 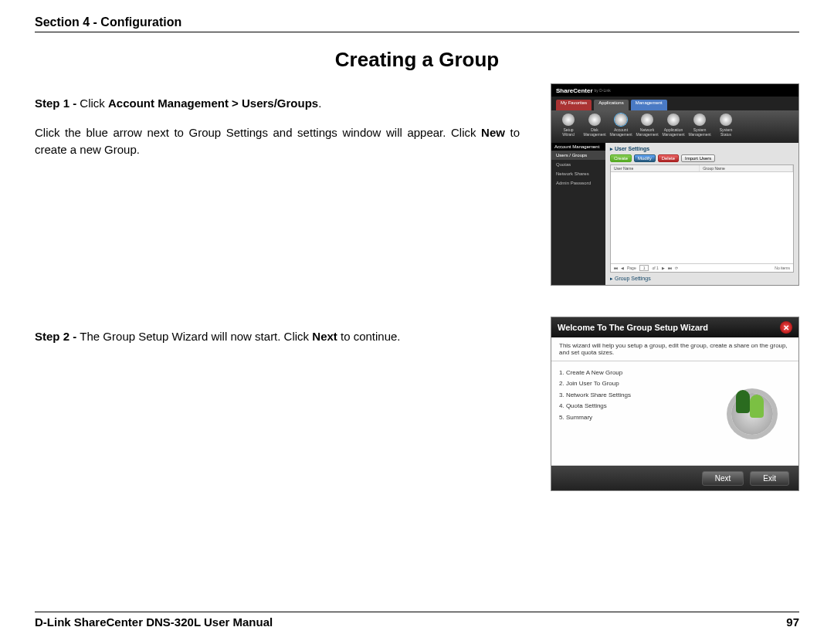 What do you see at coordinates (154, 622) in the screenshot?
I see `footer-manual-title: D-Link ShareCenter DNS-320L User Manual` at bounding box center [154, 622].